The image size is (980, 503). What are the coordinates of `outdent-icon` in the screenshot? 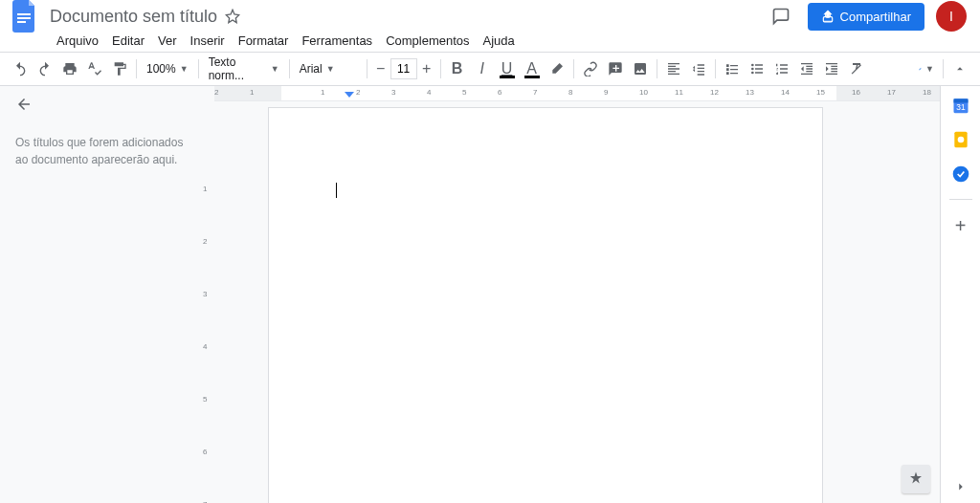 It's located at (807, 69).